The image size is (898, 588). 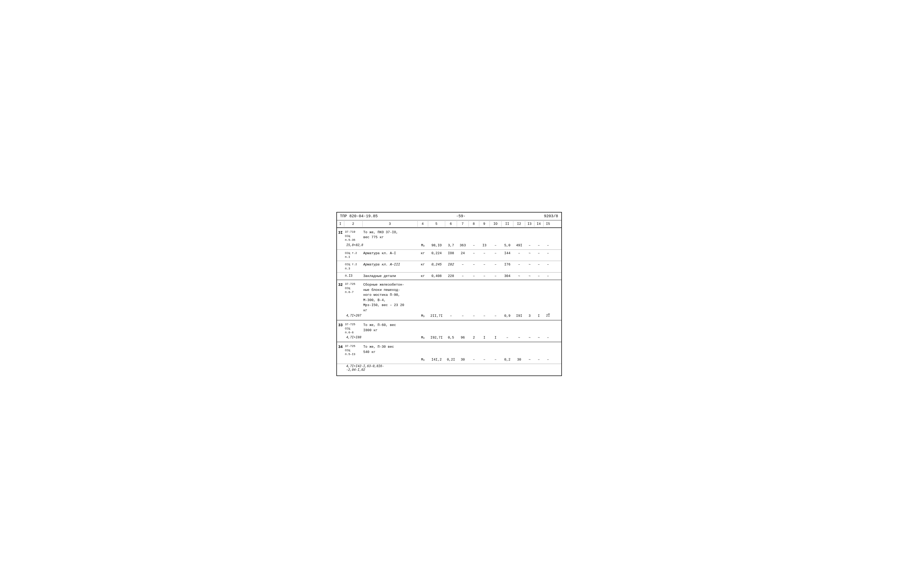 What do you see at coordinates (390, 255) in the screenshot?
I see `sub31-1-desc: Арматура кл. А–I` at bounding box center [390, 255].